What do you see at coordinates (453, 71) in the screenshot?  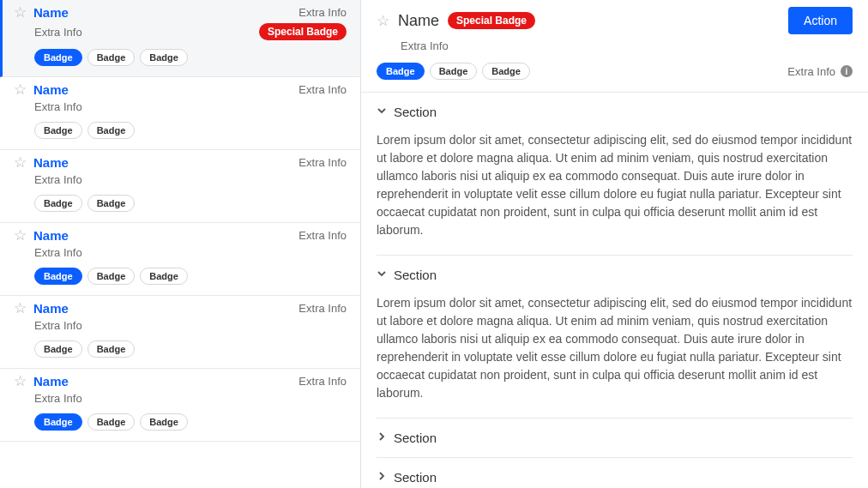 I see `detail-badges: BadgeBadgeBadge` at bounding box center [453, 71].